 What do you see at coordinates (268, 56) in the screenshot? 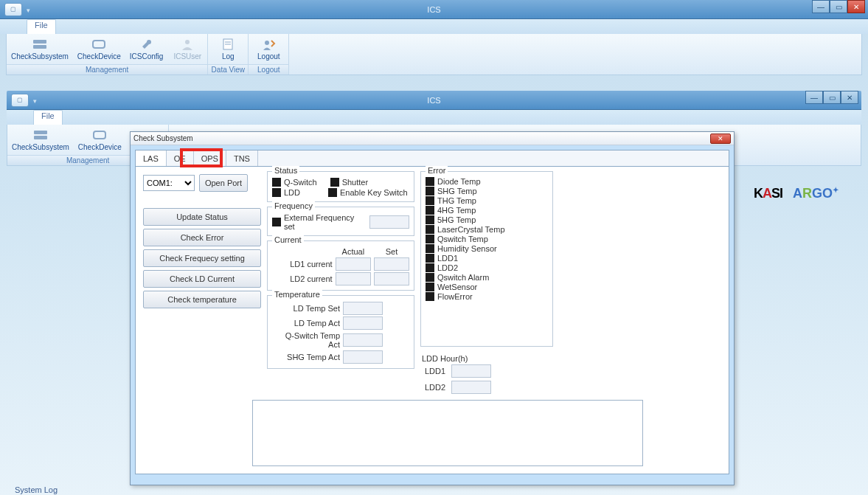
I see `label: Logout` at bounding box center [268, 56].